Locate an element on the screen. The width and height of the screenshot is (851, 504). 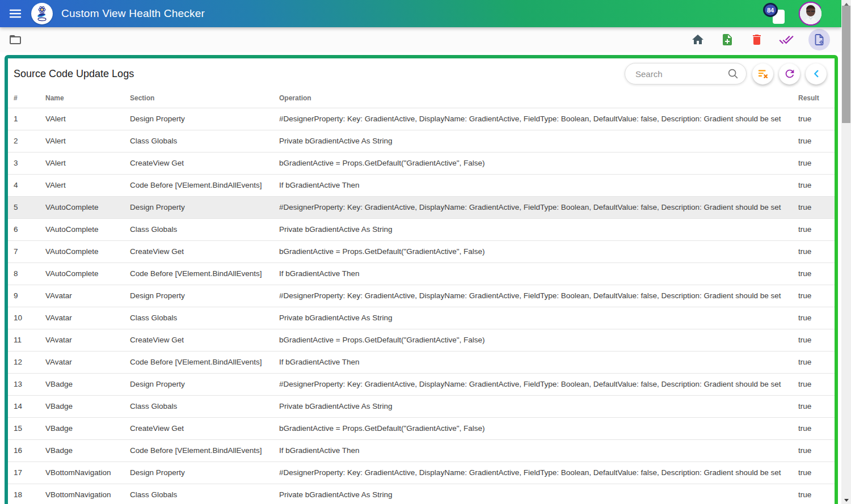
vertical-scrollbar is located at coordinates (846, 252).